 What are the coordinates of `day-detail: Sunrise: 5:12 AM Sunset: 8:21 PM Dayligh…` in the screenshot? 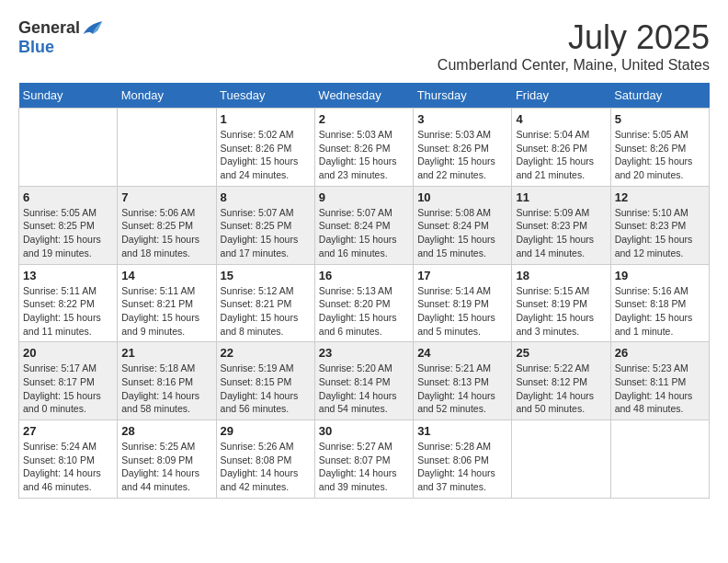 It's located at (266, 311).